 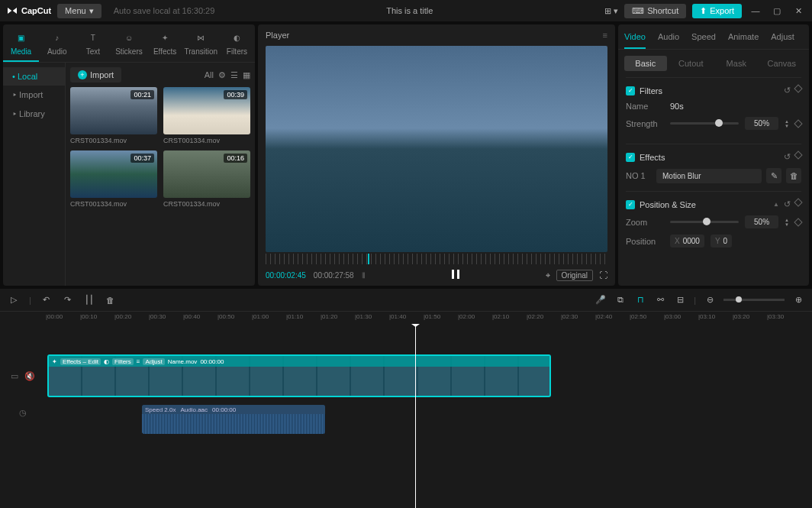 What do you see at coordinates (630, 205) in the screenshot?
I see `pos-checkbox: ✓` at bounding box center [630, 205].